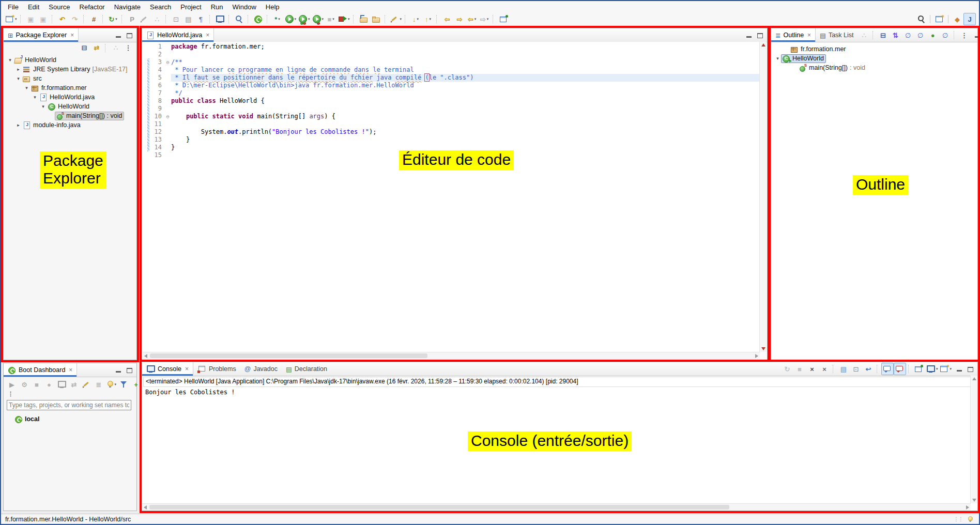 The height and width of the screenshot is (525, 980). Describe the element at coordinates (875, 49) in the screenshot. I see `tree-item: fr.formation.mer` at that location.